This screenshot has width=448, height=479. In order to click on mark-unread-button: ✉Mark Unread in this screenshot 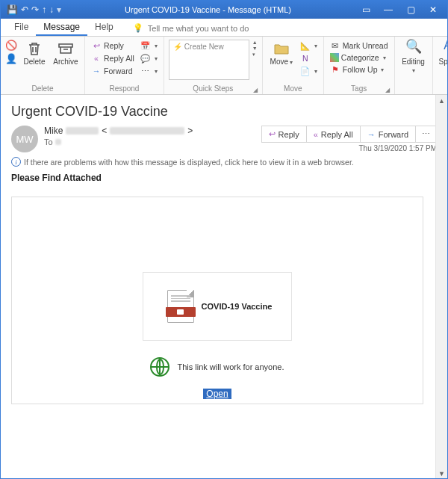, I will do `click(359, 46)`.